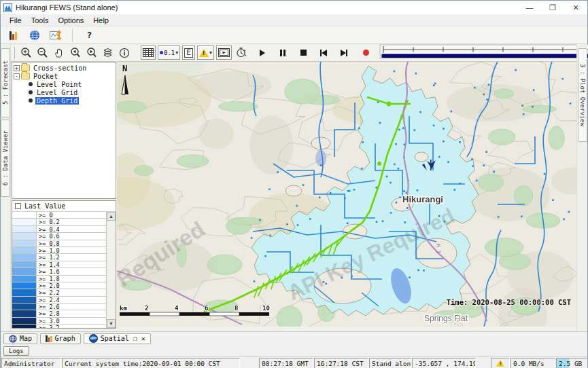  What do you see at coordinates (65, 100) in the screenshot?
I see `tree-item-depth-grid: Depth Grid` at bounding box center [65, 100].